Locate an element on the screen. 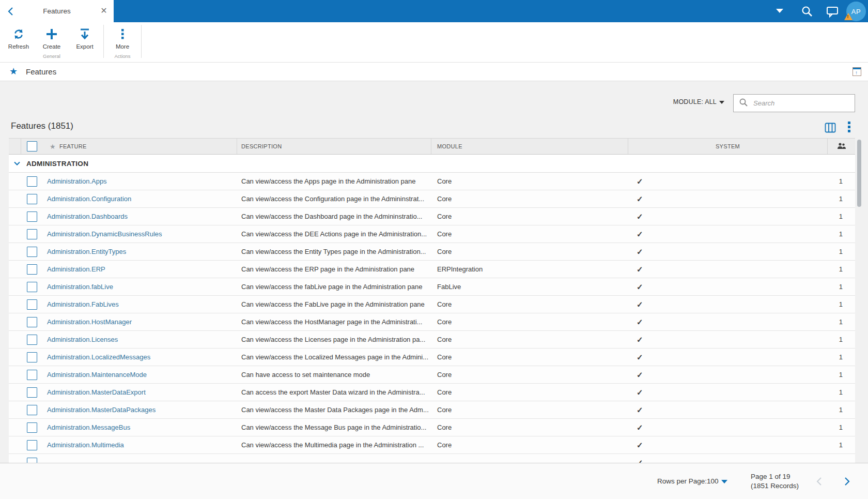 Image resolution: width=868 pixels, height=499 pixels. refresh-button: Refresh is located at coordinates (19, 41).